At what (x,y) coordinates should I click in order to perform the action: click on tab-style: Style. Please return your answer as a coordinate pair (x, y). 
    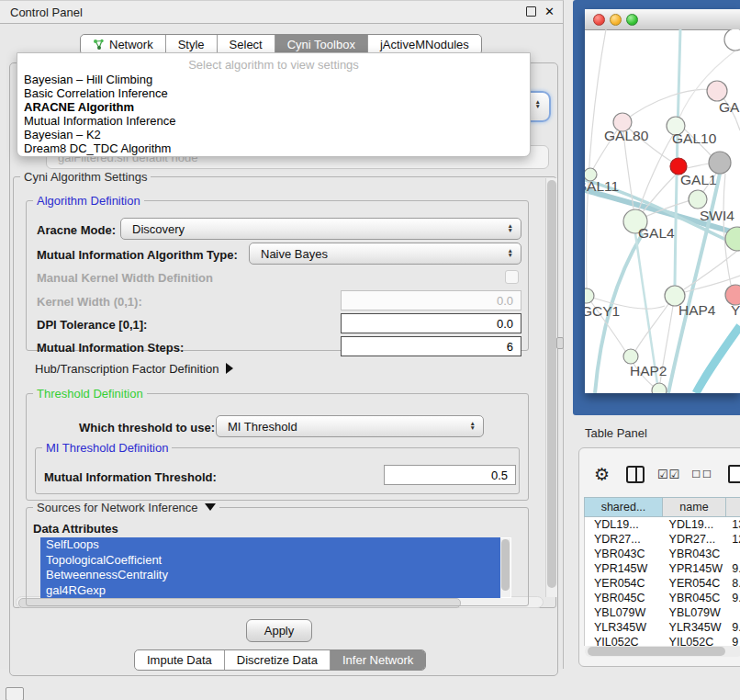
    Looking at the image, I should click on (191, 44).